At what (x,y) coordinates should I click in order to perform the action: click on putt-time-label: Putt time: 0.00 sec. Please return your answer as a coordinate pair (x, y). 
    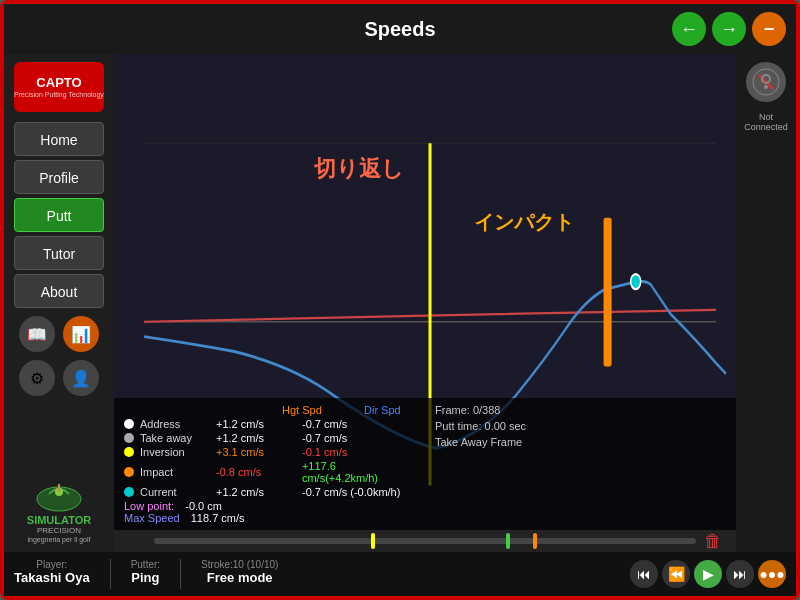
    Looking at the image, I should click on (580, 426).